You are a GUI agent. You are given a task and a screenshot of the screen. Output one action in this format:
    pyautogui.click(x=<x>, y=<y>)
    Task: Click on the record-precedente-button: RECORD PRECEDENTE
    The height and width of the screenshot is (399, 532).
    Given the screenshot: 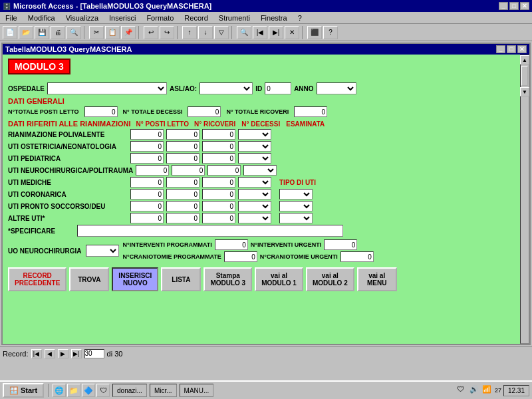 What is the action you would take?
    pyautogui.click(x=37, y=279)
    